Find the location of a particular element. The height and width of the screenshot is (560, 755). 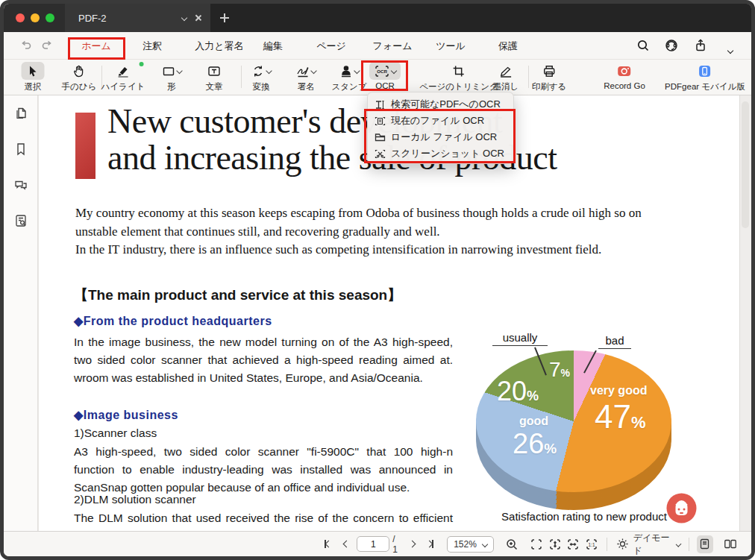

toolbar-text: 文章 is located at coordinates (215, 78).